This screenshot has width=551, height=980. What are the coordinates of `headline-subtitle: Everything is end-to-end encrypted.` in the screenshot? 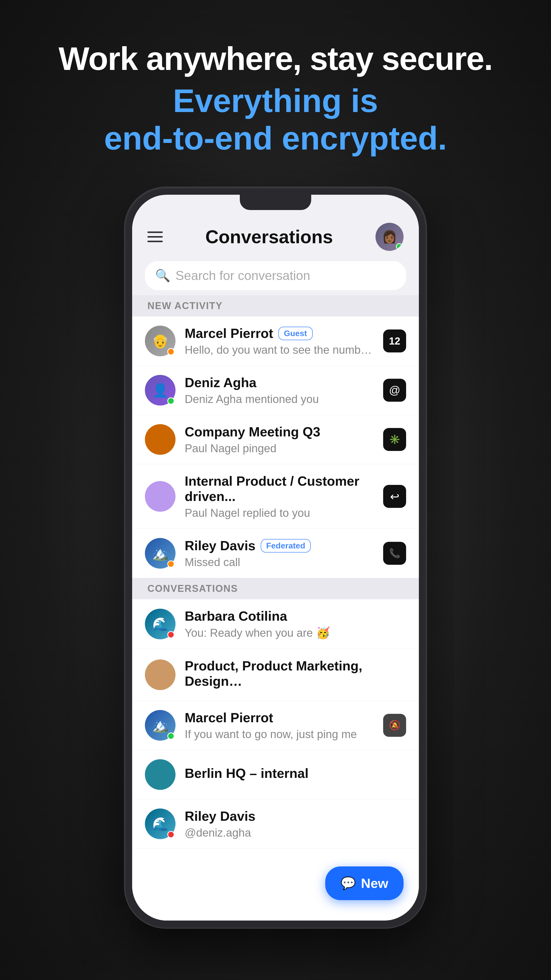 It's located at (275, 119).